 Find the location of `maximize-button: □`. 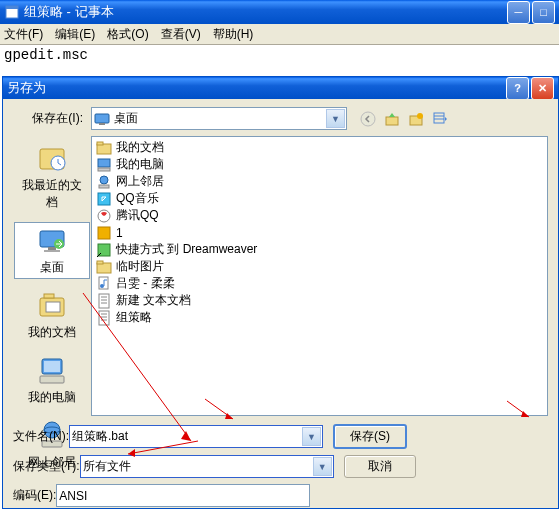

maximize-button: □ is located at coordinates (544, 12).